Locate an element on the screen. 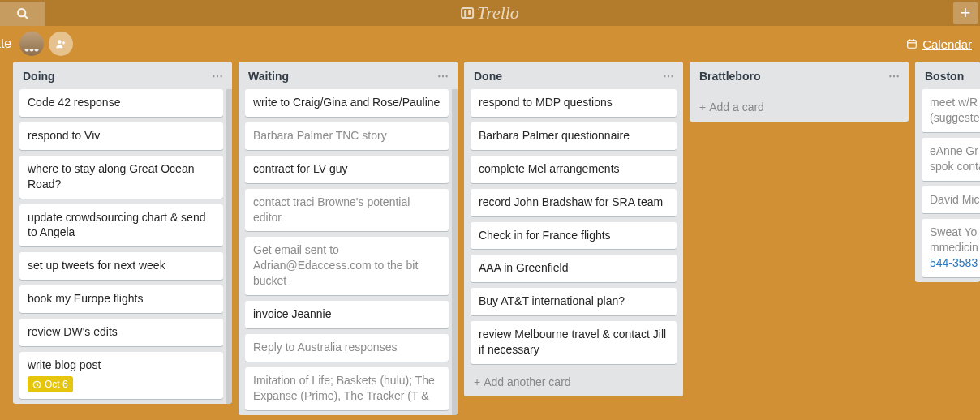 The image size is (980, 420). list-title: Waiting is located at coordinates (342, 76).